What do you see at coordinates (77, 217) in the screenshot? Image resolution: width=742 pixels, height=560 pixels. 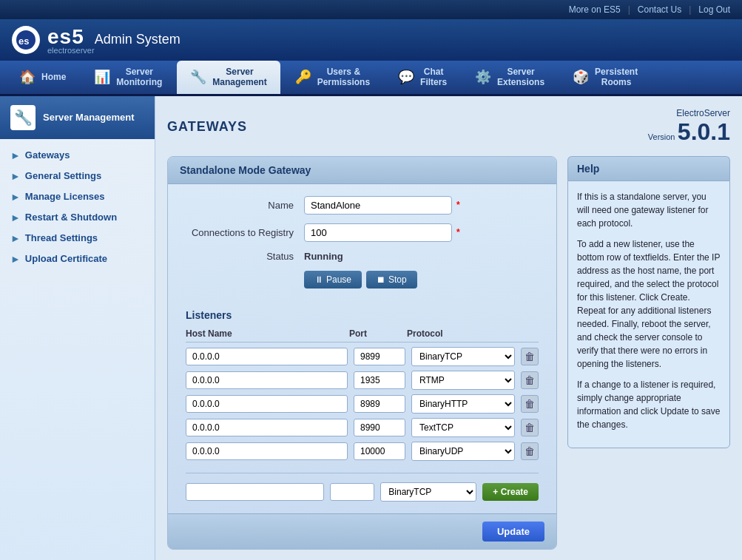 I see `sidebar-item-restart-shutdown: ► Restart & Shutdown` at bounding box center [77, 217].